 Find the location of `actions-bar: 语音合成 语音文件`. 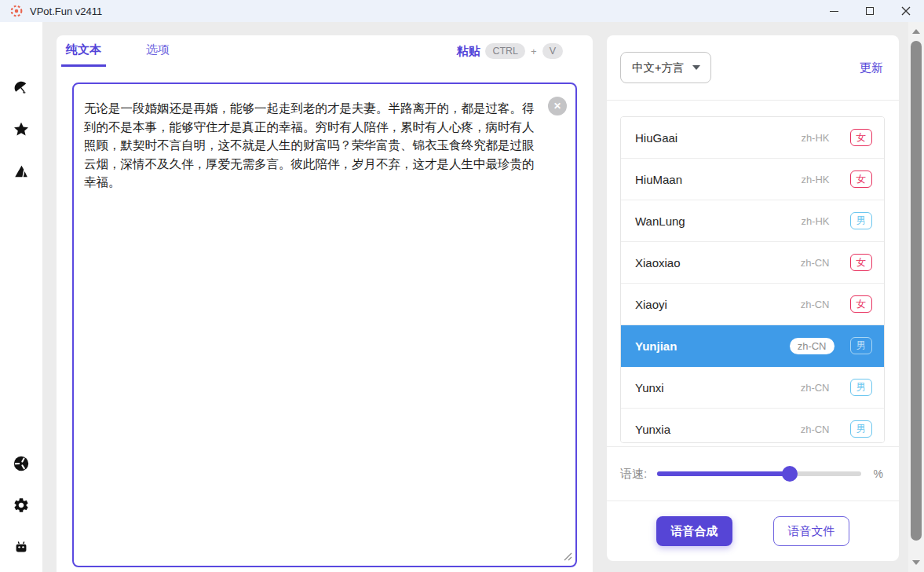

actions-bar: 语音合成 语音文件 is located at coordinates (753, 531).